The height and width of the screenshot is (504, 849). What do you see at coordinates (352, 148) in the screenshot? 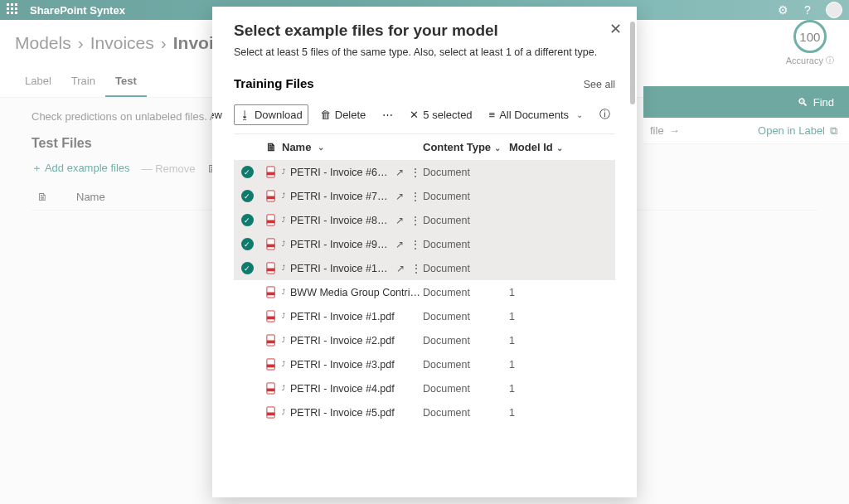
I see `name-col: Name⌄` at bounding box center [352, 148].